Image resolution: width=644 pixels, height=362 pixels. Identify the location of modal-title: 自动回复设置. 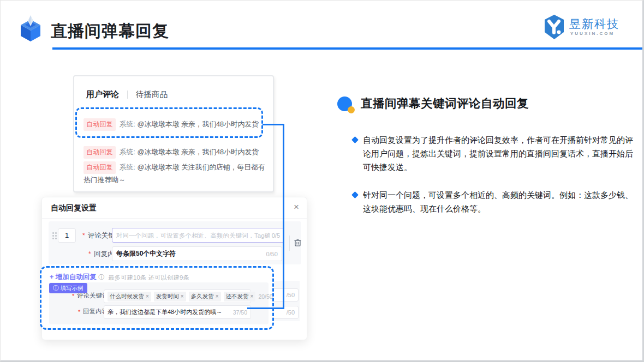
(74, 208).